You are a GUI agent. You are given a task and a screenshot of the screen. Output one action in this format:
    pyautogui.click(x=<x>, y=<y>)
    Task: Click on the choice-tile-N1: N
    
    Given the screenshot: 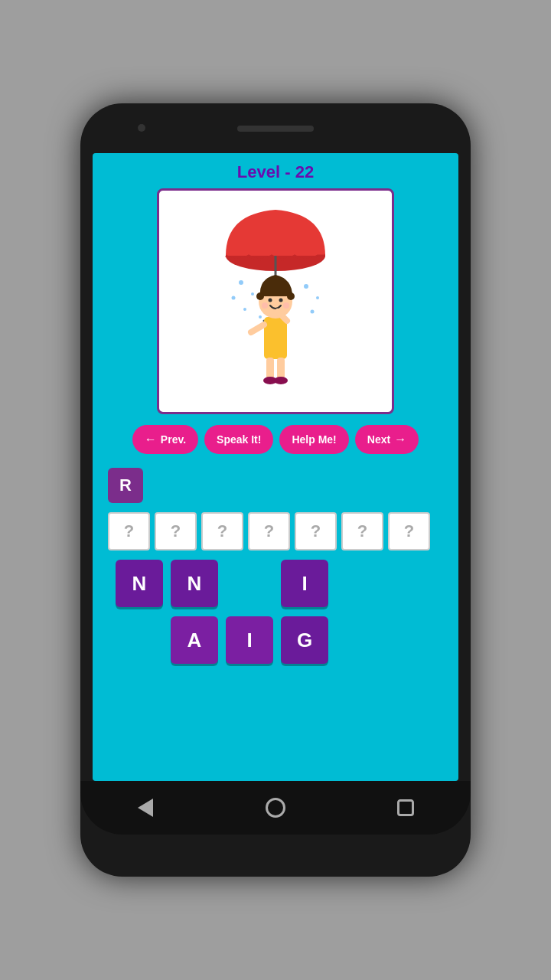 What is the action you would take?
    pyautogui.click(x=139, y=583)
    